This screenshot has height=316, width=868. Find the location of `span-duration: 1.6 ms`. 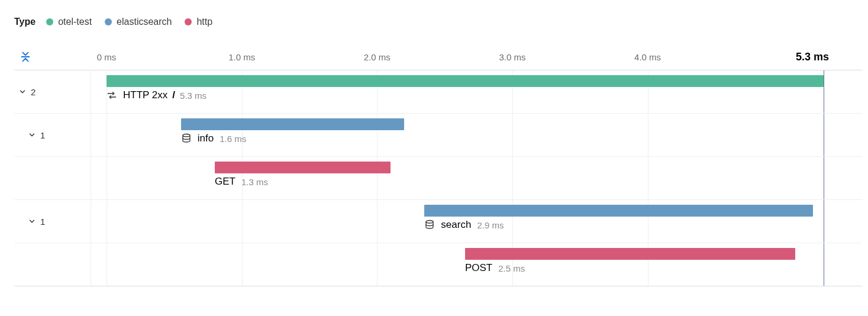

span-duration: 1.6 ms is located at coordinates (233, 138).